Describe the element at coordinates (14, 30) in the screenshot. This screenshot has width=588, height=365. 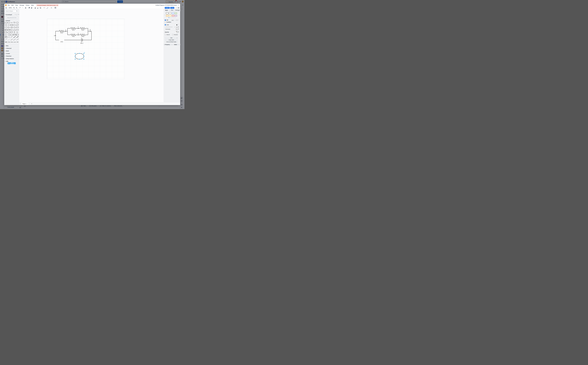
I see `shape-trapezoid` at that location.